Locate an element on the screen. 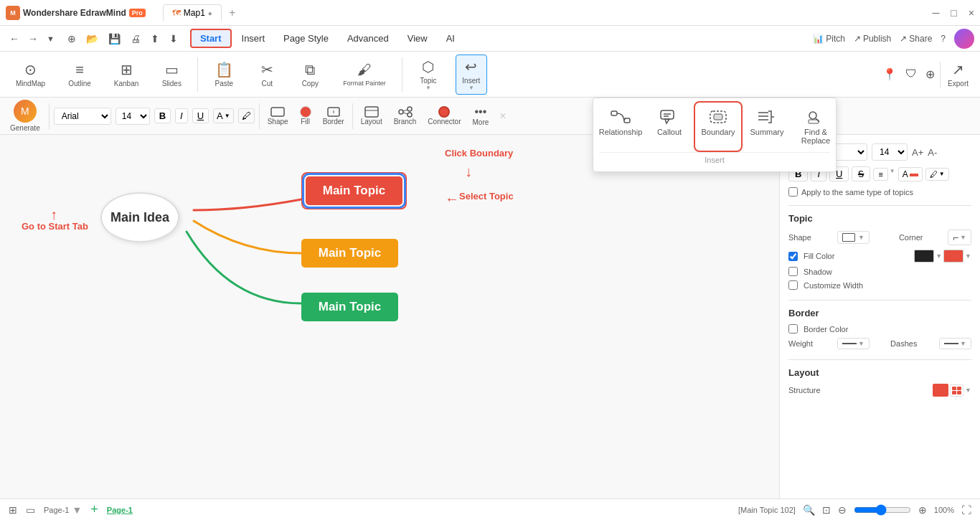 Image resolution: width=980 pixels, height=520 pixels. find-replace-btn: Find & Replace is located at coordinates (816, 126).